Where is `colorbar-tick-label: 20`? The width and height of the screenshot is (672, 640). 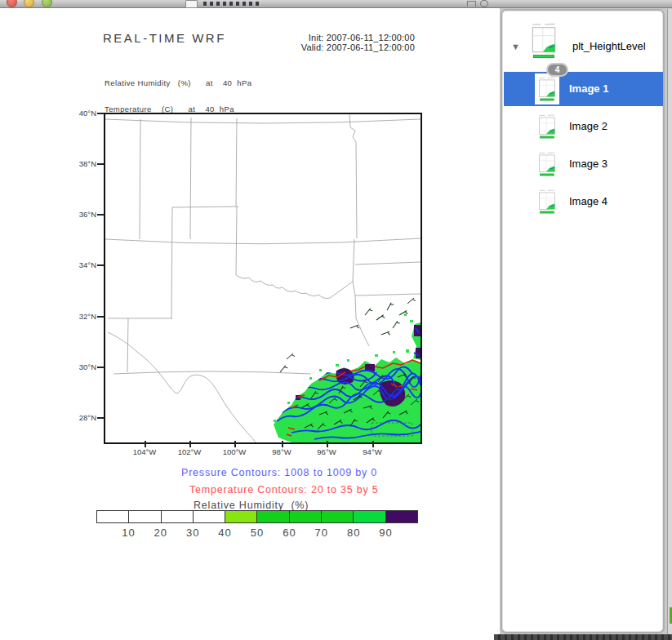
colorbar-tick-label: 20 is located at coordinates (161, 532).